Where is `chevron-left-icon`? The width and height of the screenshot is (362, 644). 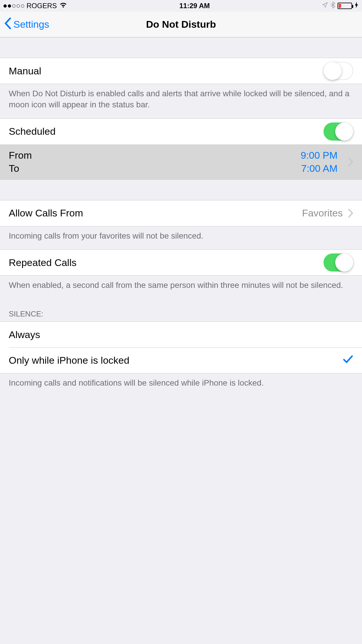 chevron-left-icon is located at coordinates (8, 24).